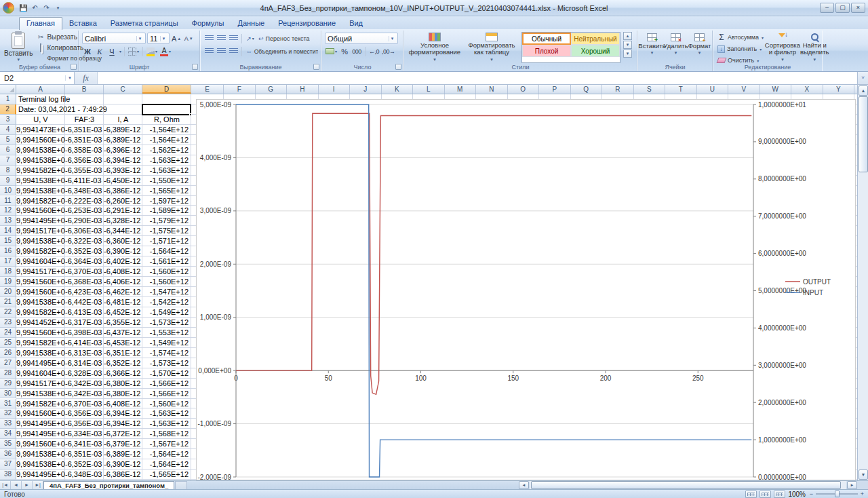 This screenshot has width=868, height=498. I want to click on cell-C33: -6,394E-12, so click(123, 423).